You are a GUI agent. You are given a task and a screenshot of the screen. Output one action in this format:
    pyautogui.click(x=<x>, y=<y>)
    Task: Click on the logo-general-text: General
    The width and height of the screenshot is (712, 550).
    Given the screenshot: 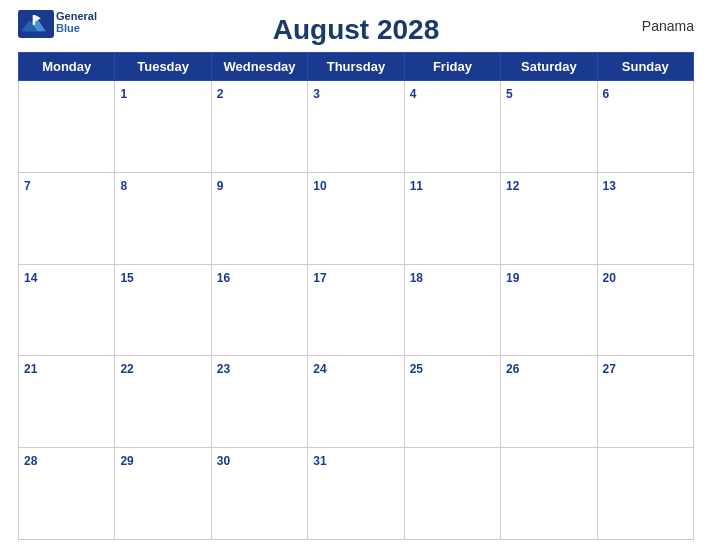 What is the action you would take?
    pyautogui.click(x=76, y=16)
    